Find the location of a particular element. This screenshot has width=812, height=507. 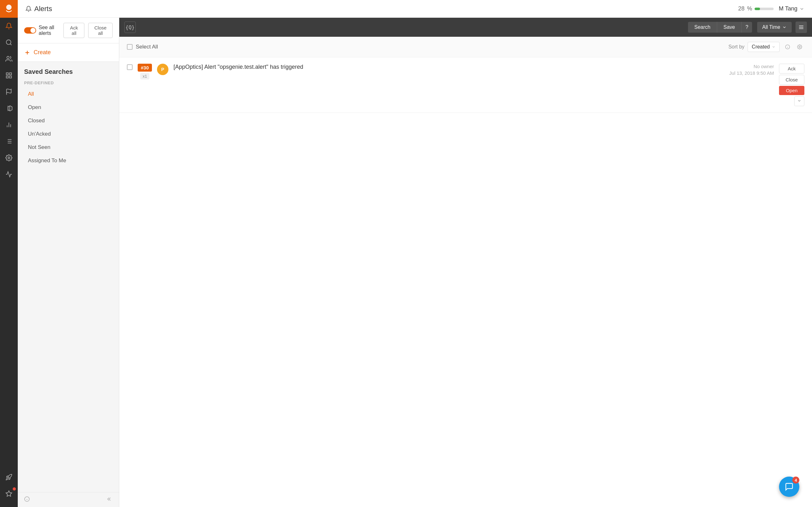

time-filter-dropdown: All Time is located at coordinates (774, 27).